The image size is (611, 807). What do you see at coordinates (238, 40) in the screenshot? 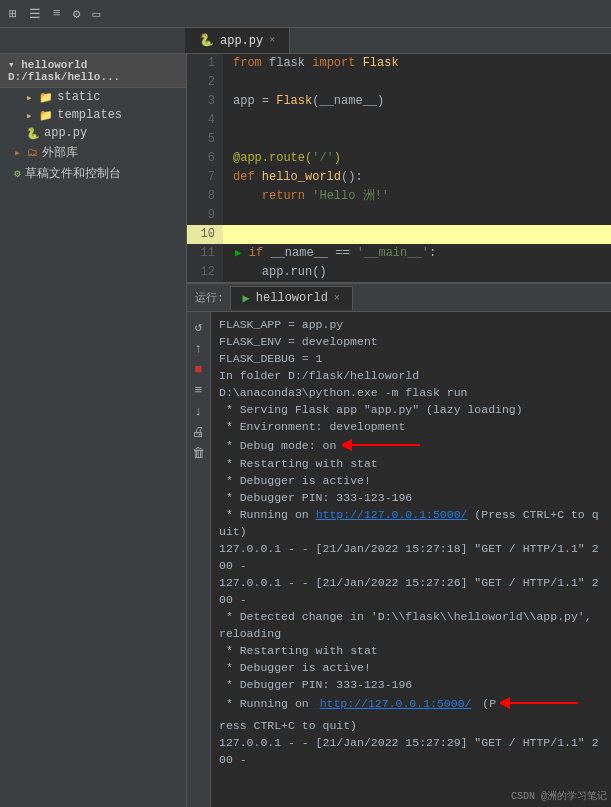
I see `editor-tab-apppy: 🐍 app.py ×` at bounding box center [238, 40].